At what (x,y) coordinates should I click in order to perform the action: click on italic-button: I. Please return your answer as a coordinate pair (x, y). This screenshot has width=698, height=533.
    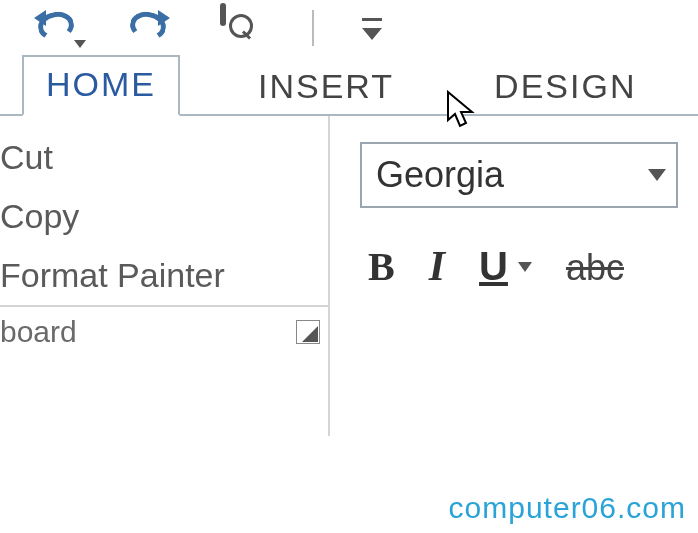
    Looking at the image, I should click on (437, 266).